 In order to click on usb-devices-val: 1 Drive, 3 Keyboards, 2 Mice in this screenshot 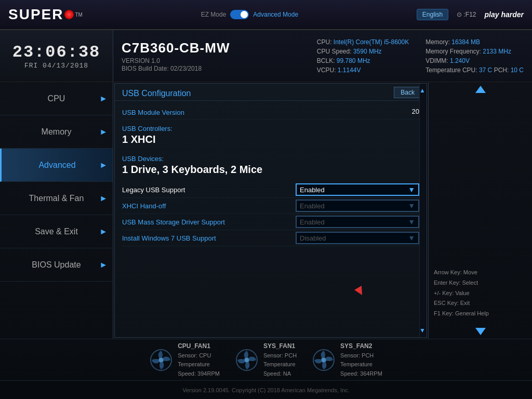, I will do `click(271, 169)`.